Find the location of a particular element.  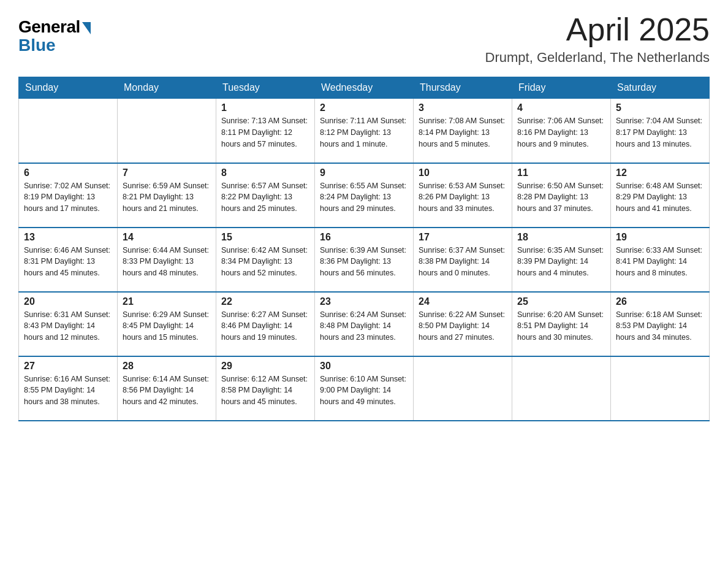

calendar-cell: 27Sunrise: 6:16 AM Sunset: 8:55 PM Dayli… is located at coordinates (69, 389).